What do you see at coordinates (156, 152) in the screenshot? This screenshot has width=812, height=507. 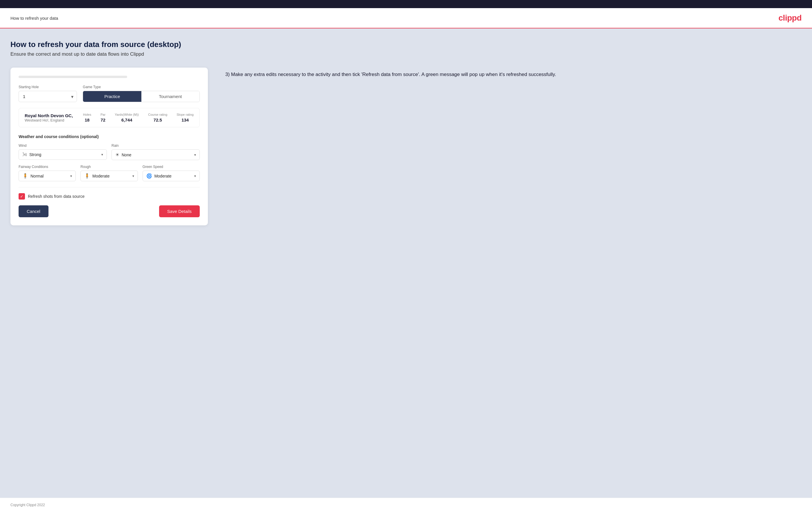 I see `rain-group: Rain ☀ None ▾` at bounding box center [156, 152].